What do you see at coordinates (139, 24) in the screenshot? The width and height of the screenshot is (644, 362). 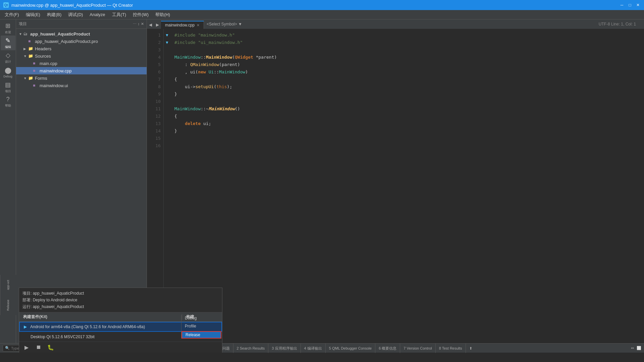 I see `sync-btn: ↕` at bounding box center [139, 24].